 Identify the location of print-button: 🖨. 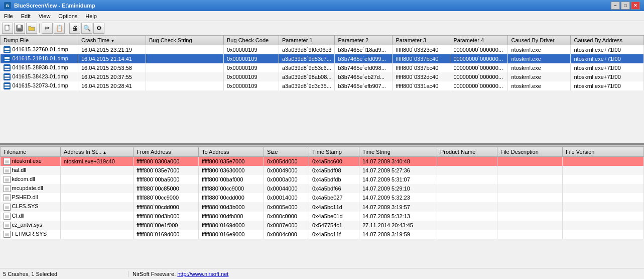
(75, 28).